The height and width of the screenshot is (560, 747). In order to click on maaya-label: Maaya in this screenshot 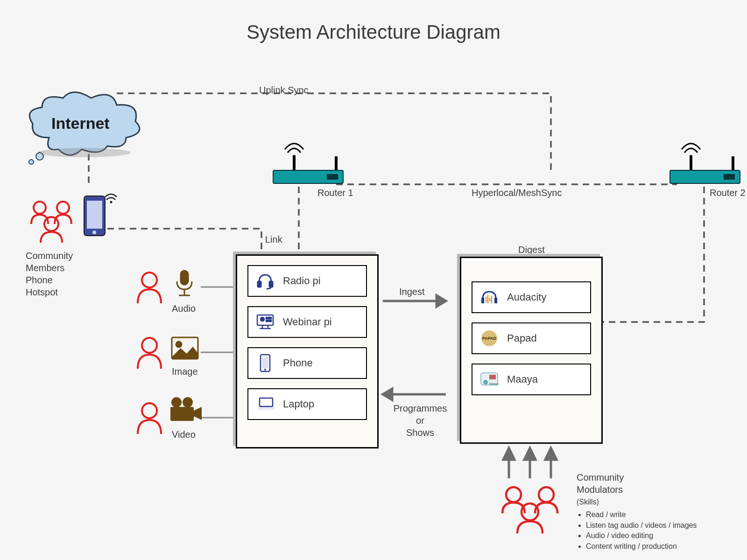, I will do `click(522, 379)`.